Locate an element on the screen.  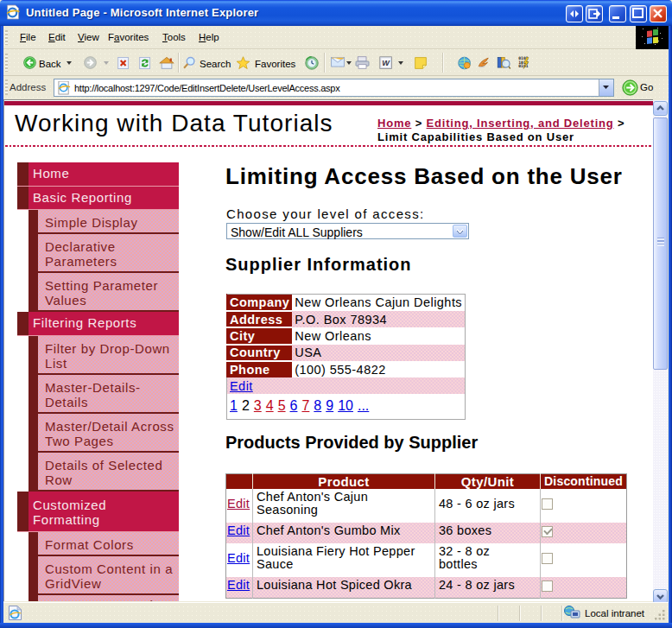
svg-text: 0101 is located at coordinates (523, 66).